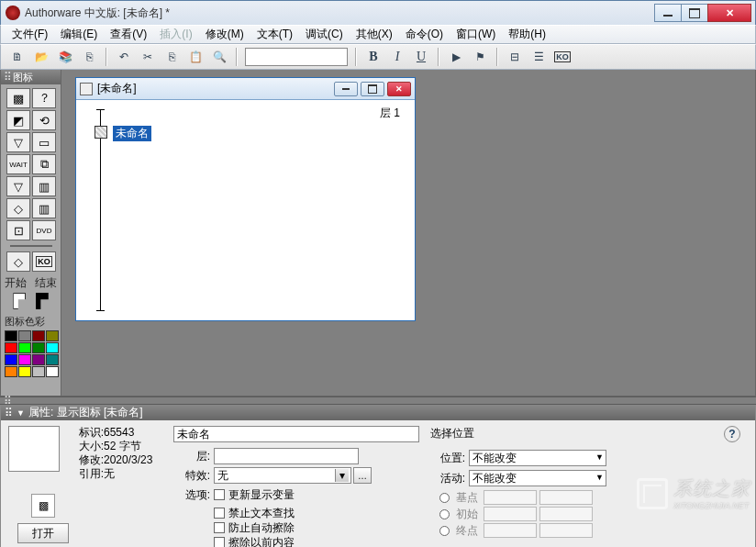 The height and width of the screenshot is (547, 756). Describe the element at coordinates (128, 35) in the screenshot. I see `menu-view: 查看(V)` at that location.